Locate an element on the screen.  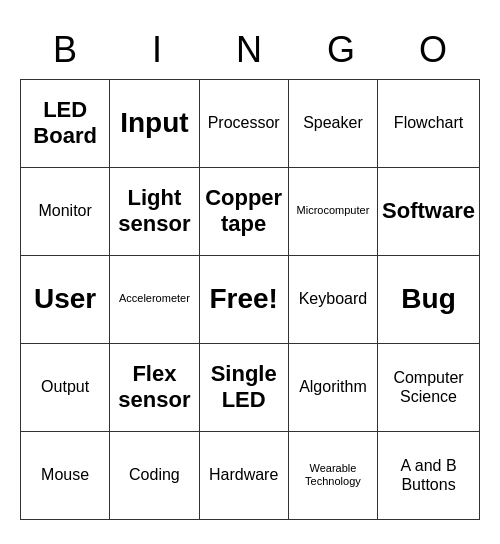
cell-text-19: Computer Science is located at coordinates (428, 387).